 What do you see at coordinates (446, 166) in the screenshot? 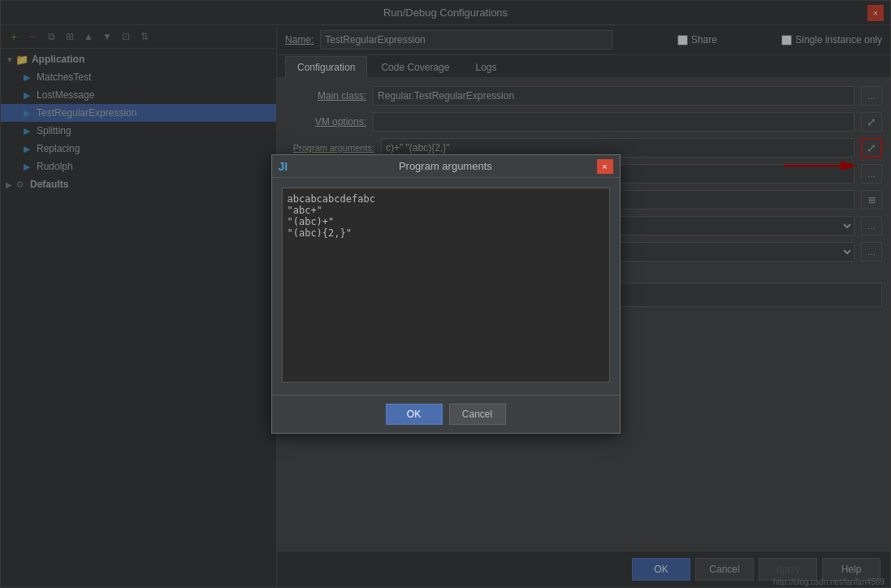
I see `modal-titlebar: JI Program arguments ×` at bounding box center [446, 166].